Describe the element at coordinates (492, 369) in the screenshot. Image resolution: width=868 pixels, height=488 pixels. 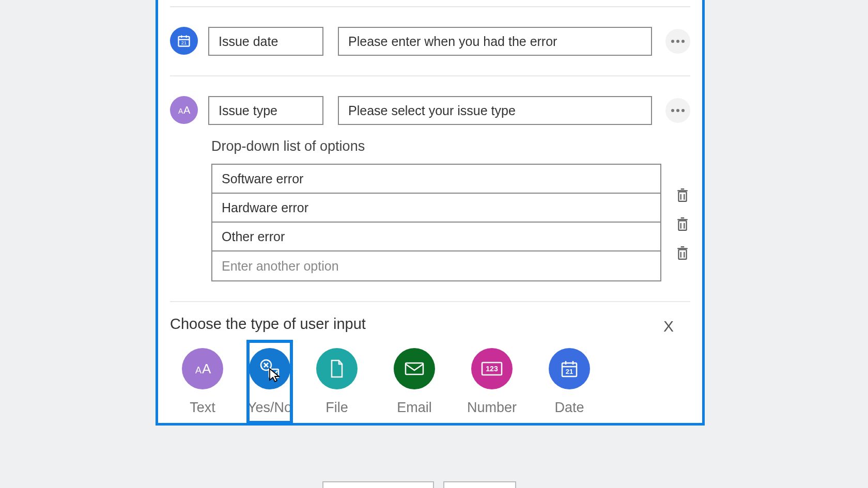
I see `svg-text: 123` at that location.